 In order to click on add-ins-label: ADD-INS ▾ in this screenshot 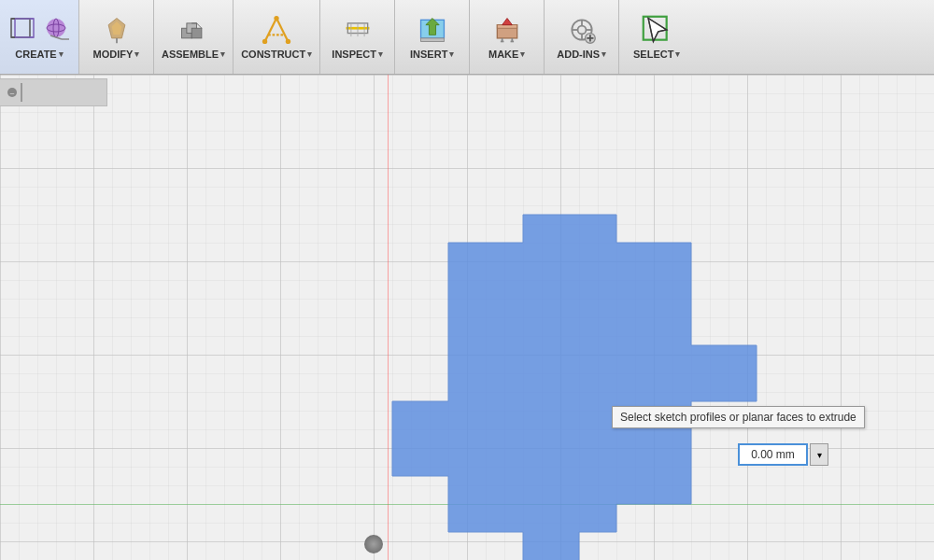, I will do `click(581, 54)`.